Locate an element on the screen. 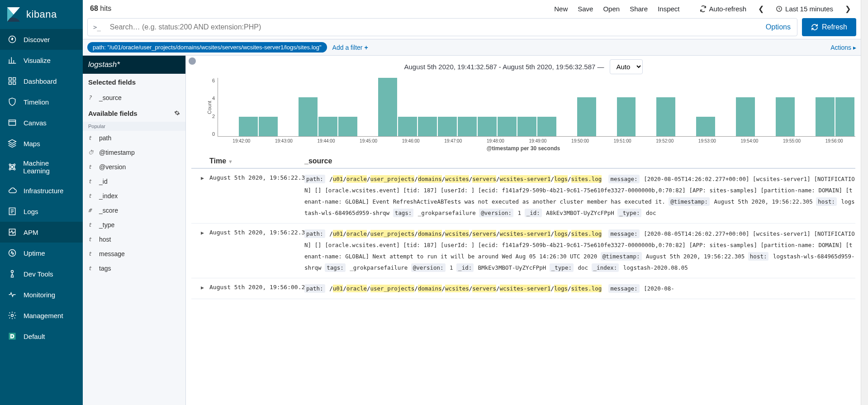  open-link: Open is located at coordinates (612, 9).